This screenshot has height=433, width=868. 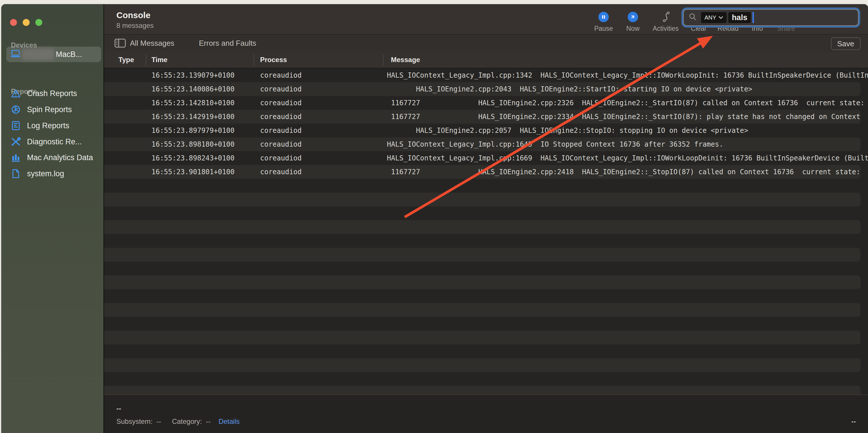 I want to click on cell-time: 16:55:23.898180+0100, so click(x=193, y=144).